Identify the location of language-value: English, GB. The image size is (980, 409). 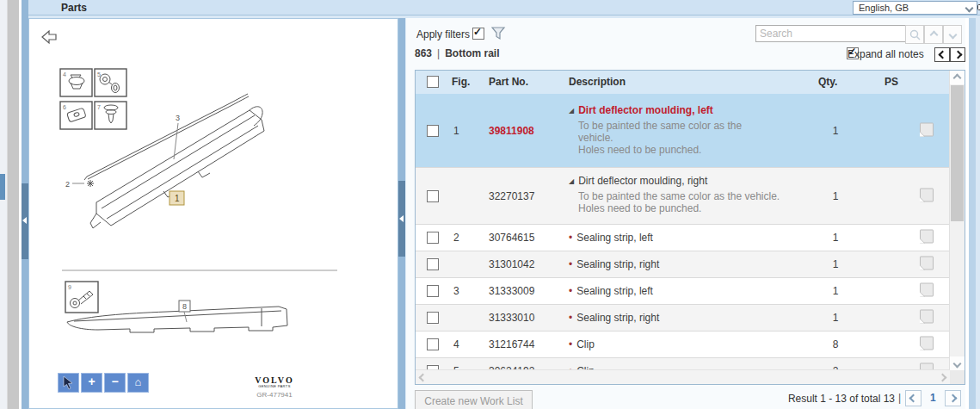
(884, 8).